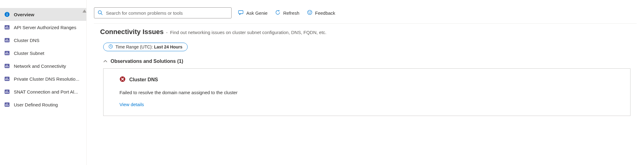  I want to click on search-icon, so click(100, 13).